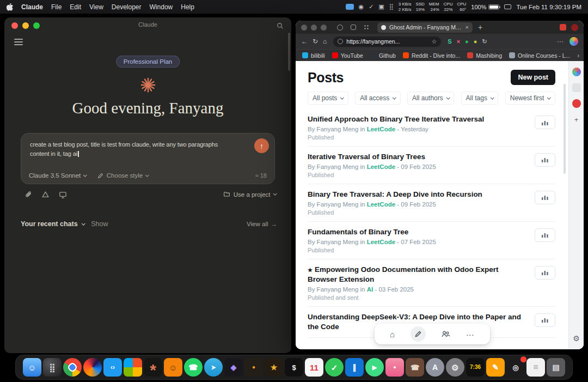 The height and width of the screenshot is (382, 588). Describe the element at coordinates (462, 7) in the screenshot. I see `system-stat: CPU 60°` at that location.